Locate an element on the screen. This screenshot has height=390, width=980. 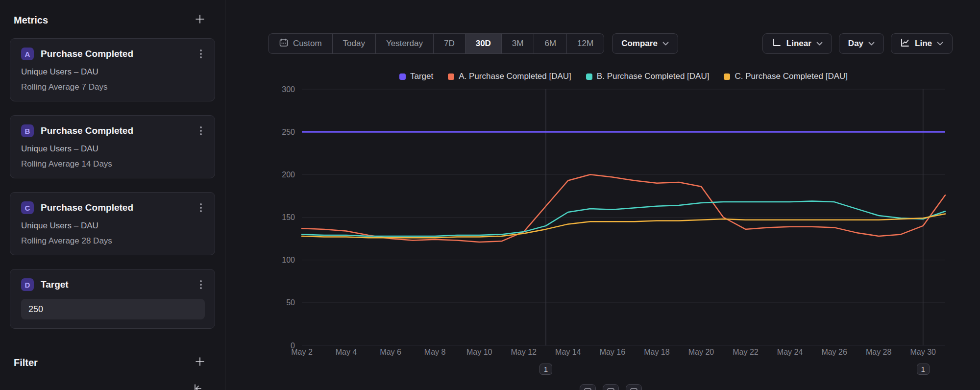
metric-title: Target is located at coordinates (119, 285).